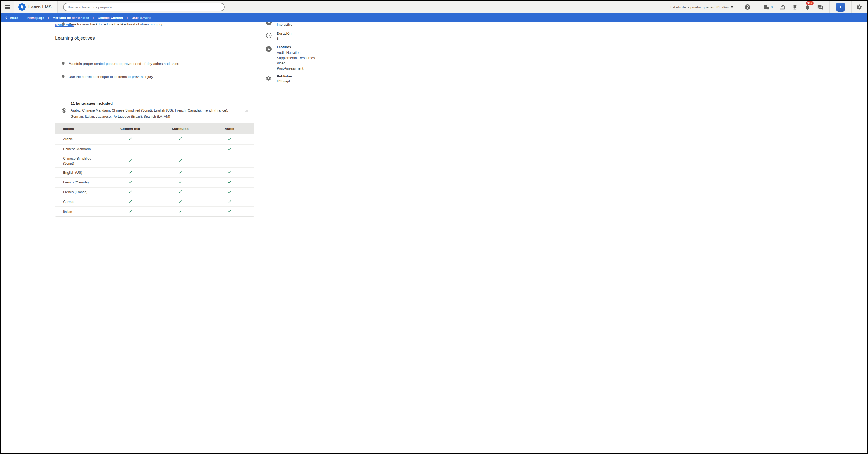  I want to click on column-header-audio: Audio, so click(229, 129).